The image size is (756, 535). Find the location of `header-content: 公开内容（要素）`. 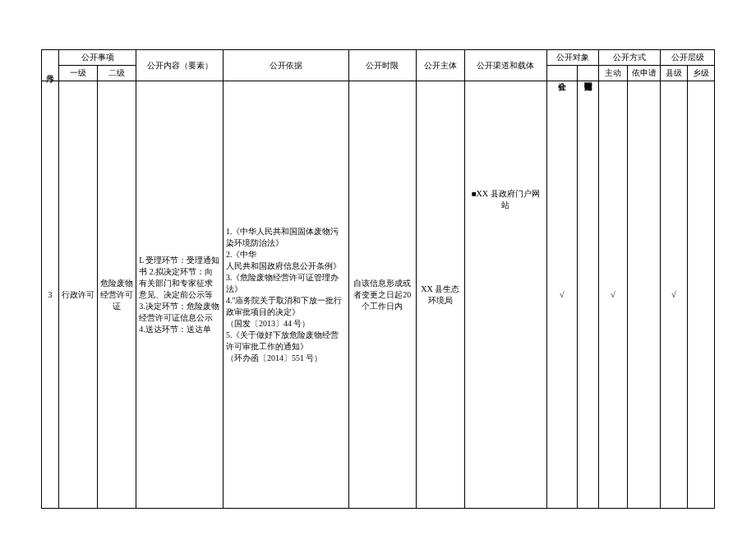

header-content: 公开内容（要素） is located at coordinates (180, 66).